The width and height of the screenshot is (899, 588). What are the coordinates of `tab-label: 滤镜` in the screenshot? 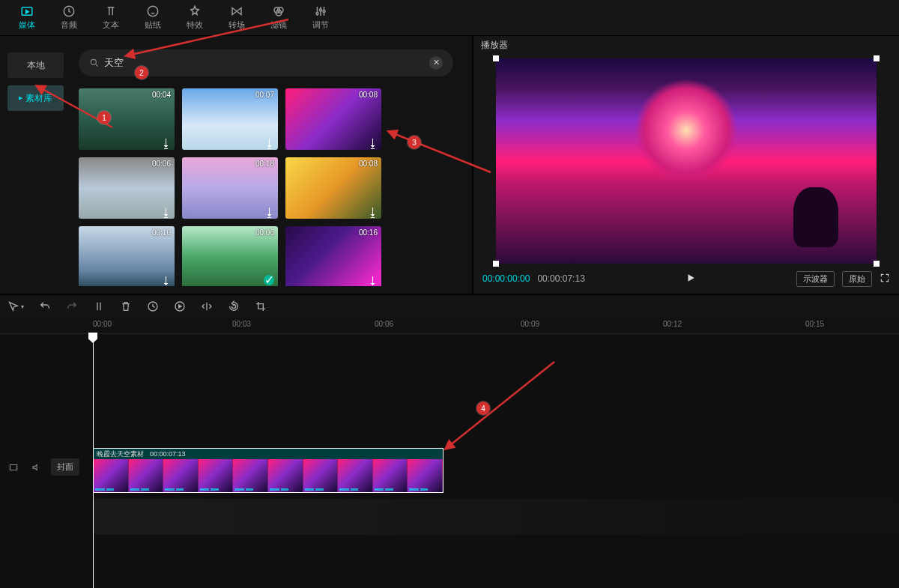 It's located at (279, 25).